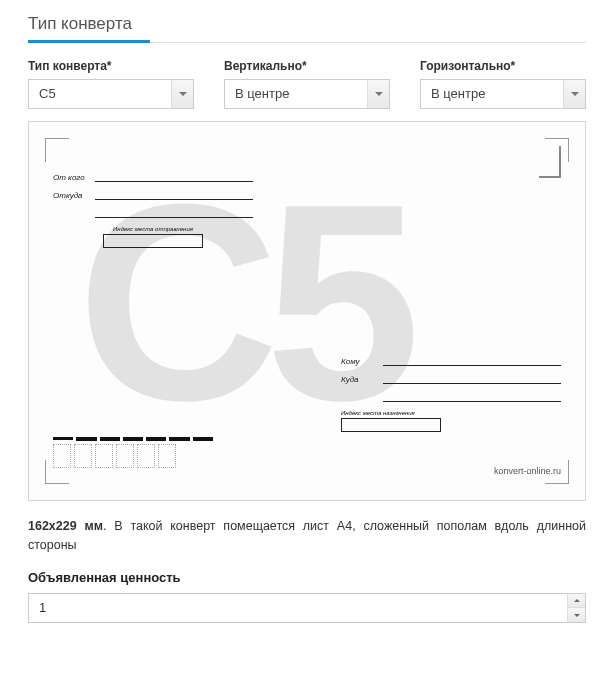 This screenshot has height=684, width=614. I want to click on select-vertical-value: В центре, so click(307, 94).